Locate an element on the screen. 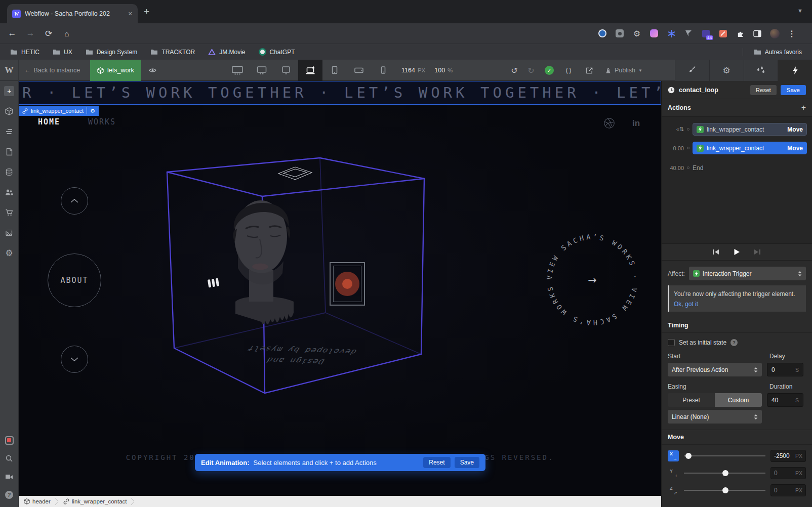 The height and width of the screenshot is (507, 812). tab-style-manager-droplets-icon is located at coordinates (761, 70).